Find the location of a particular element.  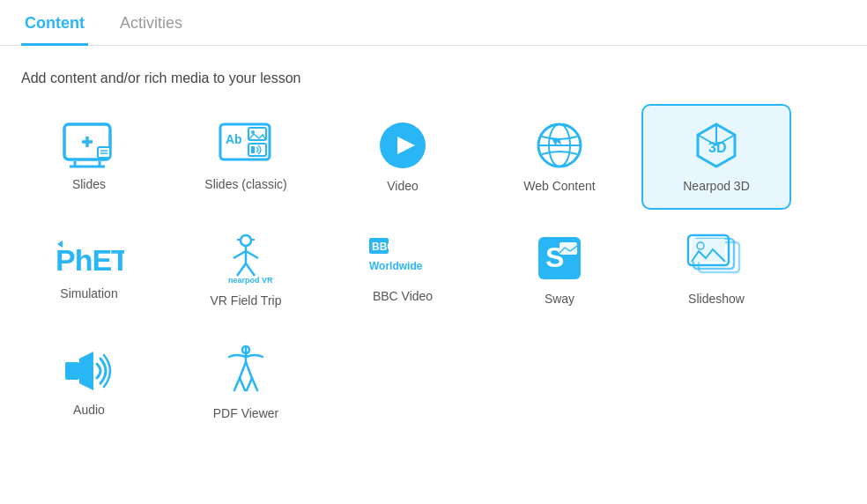

web-content-label: Web Content is located at coordinates (559, 186).